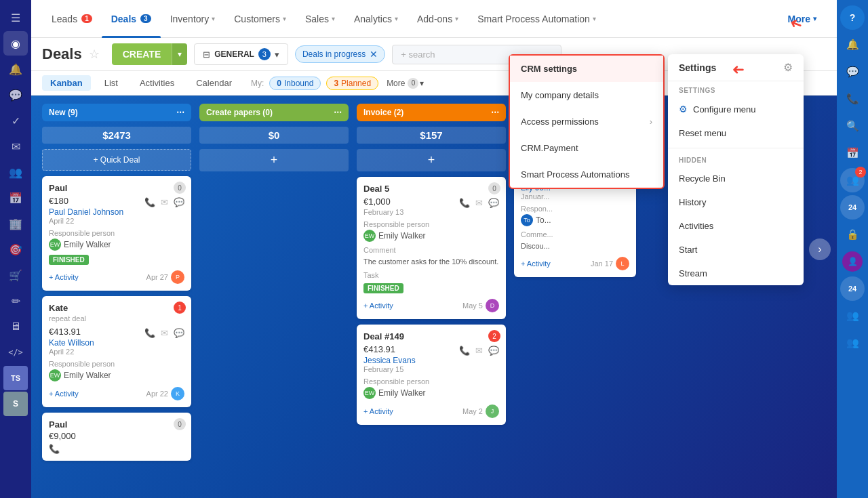 The width and height of the screenshot is (868, 498). What do you see at coordinates (58, 201) in the screenshot?
I see `card-amount: €180` at bounding box center [58, 201].